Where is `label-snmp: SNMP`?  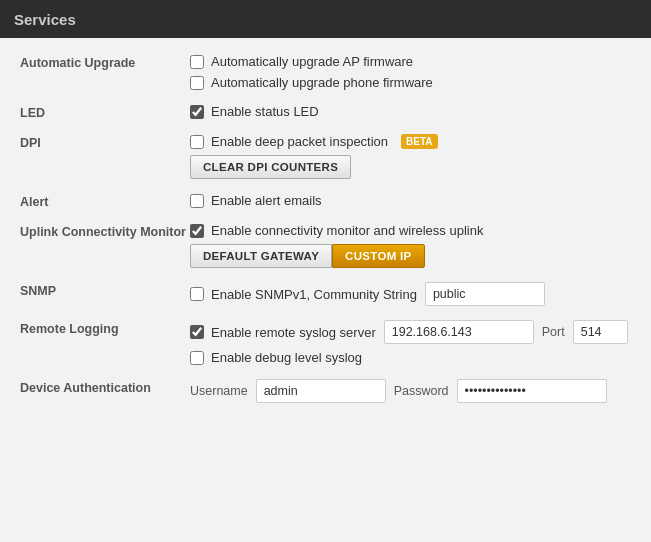 label-snmp: SNMP is located at coordinates (105, 290).